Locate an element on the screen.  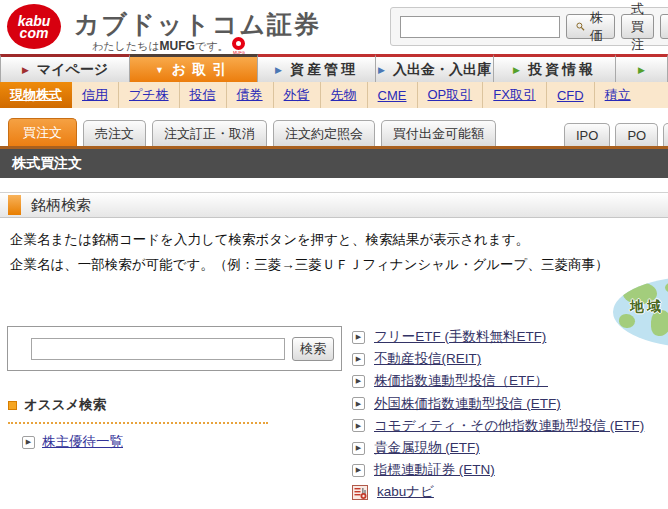
header: kabu com カブドットコム証券 わたしたちはMUFGです。 MUFG 株価… is located at coordinates (334, 26).